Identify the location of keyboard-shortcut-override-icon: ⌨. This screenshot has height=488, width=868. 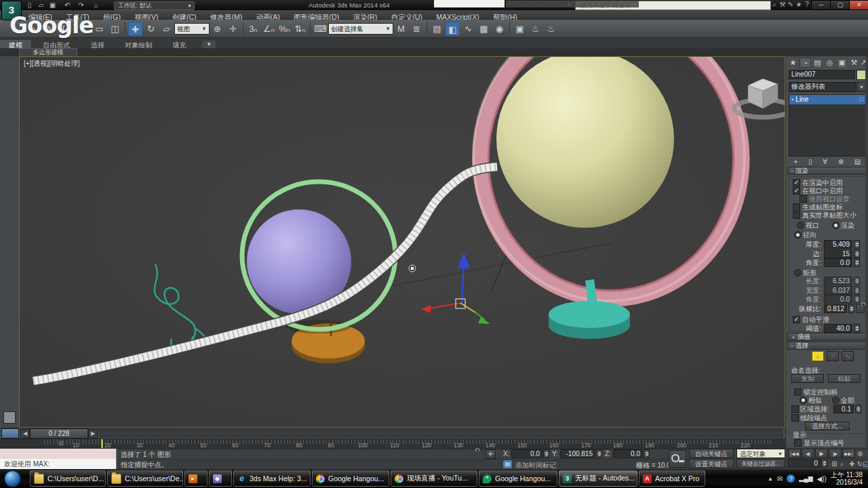
(320, 28).